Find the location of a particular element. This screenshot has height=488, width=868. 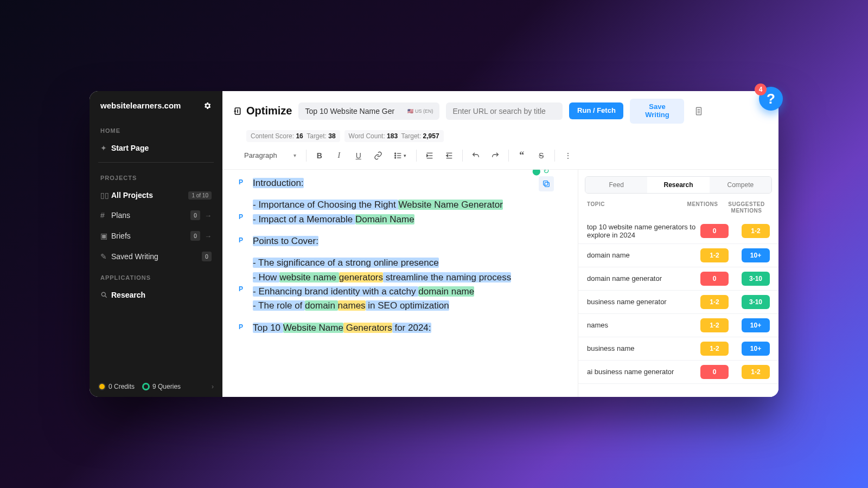

indent-button is located at coordinates (430, 156).